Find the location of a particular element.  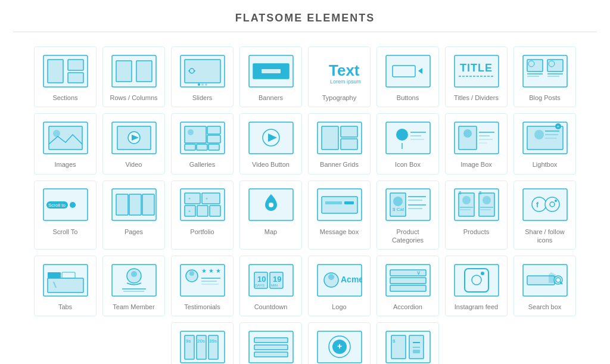

forms-icon is located at coordinates (271, 347).